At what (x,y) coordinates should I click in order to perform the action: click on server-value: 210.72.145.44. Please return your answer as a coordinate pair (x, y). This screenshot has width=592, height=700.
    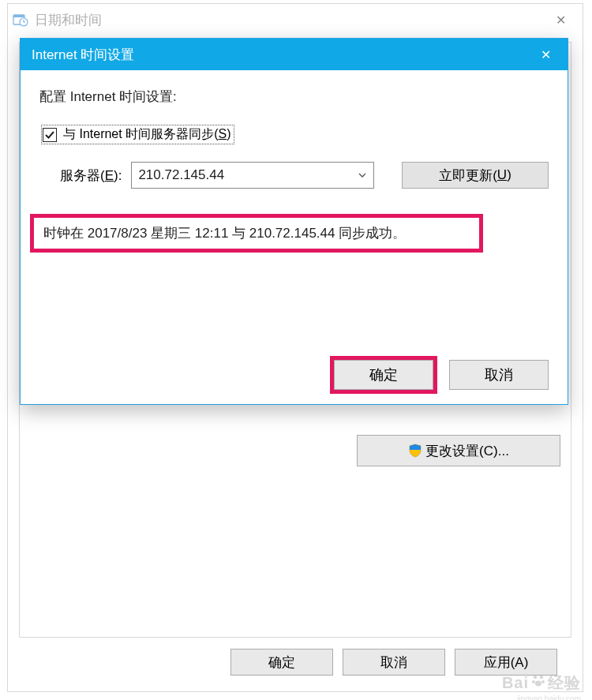
    Looking at the image, I should click on (242, 175).